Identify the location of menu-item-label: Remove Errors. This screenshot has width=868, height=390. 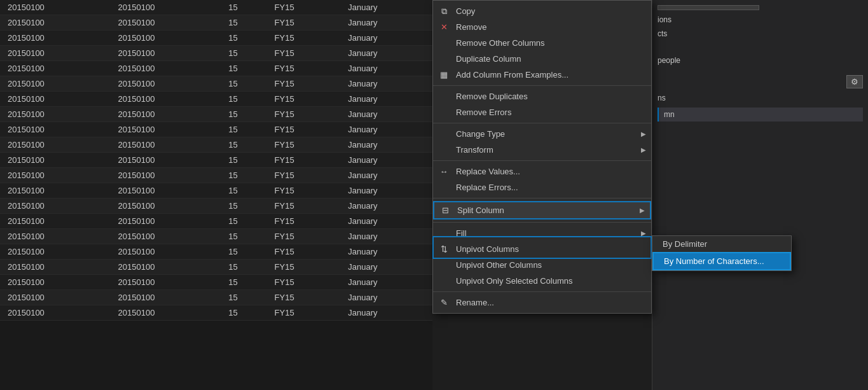
(483, 112).